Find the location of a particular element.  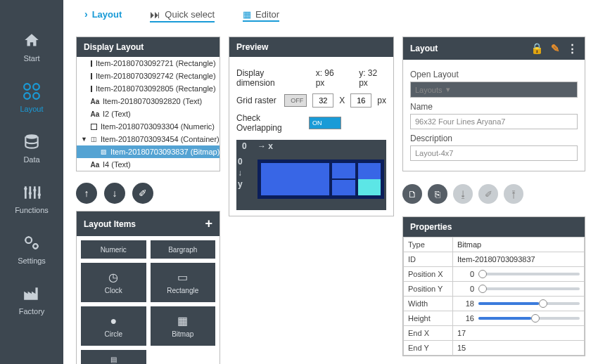

sidebar-item-functions: Functions is located at coordinates (32, 199).